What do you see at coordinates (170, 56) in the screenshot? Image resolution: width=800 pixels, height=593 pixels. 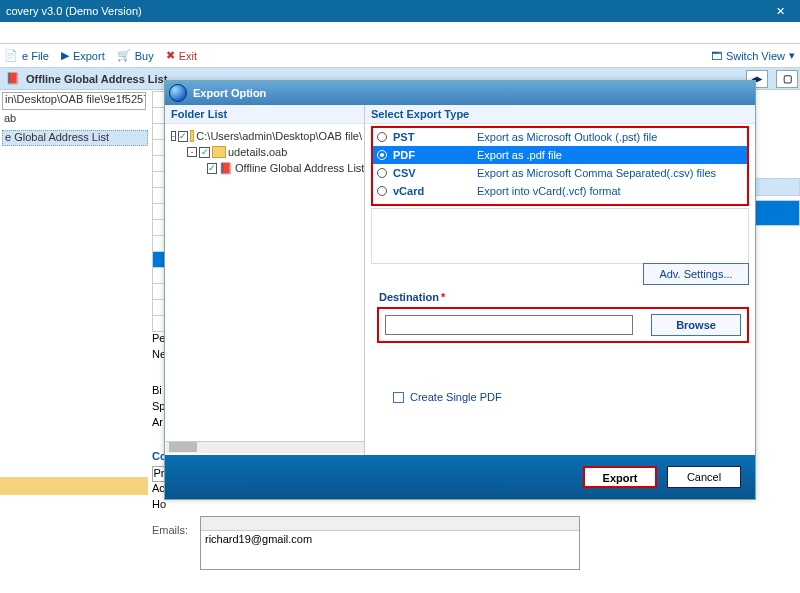 I see `close-icon: ✖` at bounding box center [170, 56].